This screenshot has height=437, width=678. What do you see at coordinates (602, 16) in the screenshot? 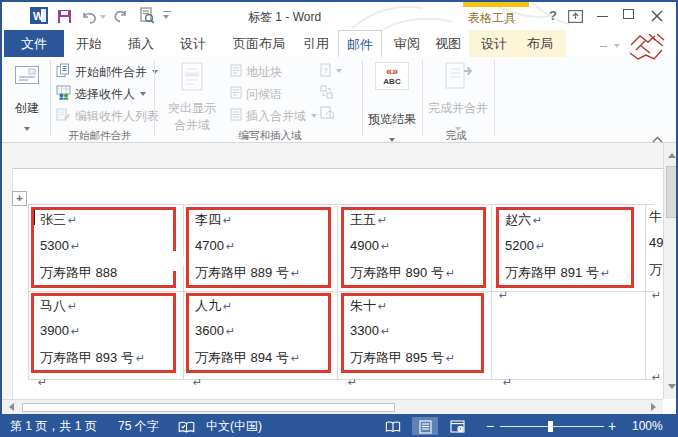
I see `minimize-button` at bounding box center [602, 16].